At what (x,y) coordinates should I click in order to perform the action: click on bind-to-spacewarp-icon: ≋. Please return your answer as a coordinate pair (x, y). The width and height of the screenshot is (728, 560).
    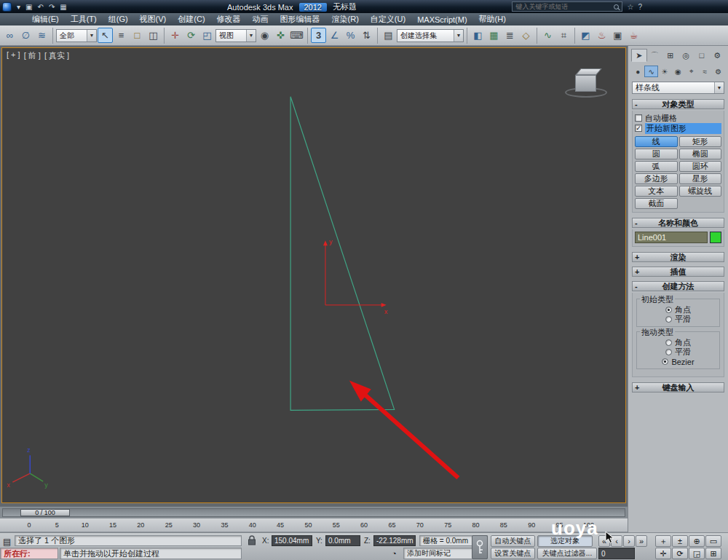
    Looking at the image, I should click on (42, 35).